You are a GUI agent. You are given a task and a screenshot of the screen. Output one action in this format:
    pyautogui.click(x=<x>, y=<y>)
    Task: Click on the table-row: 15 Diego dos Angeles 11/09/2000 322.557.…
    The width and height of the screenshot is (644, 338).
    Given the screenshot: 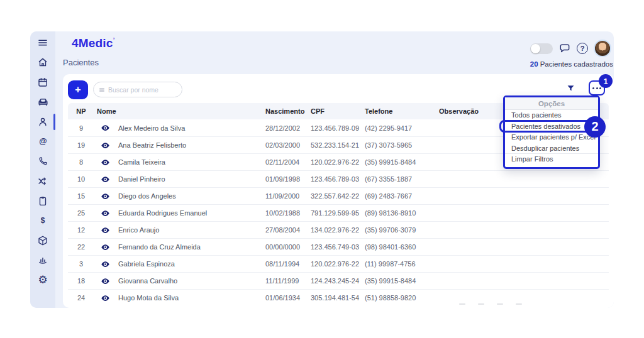 What is the action you would take?
    pyautogui.click(x=338, y=196)
    